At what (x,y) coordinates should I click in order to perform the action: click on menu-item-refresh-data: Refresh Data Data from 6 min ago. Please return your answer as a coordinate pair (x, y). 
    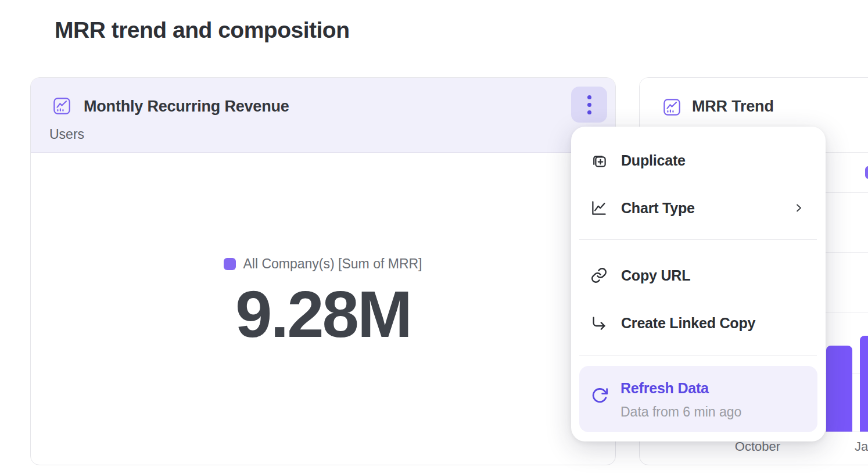
    Looking at the image, I should click on (698, 399).